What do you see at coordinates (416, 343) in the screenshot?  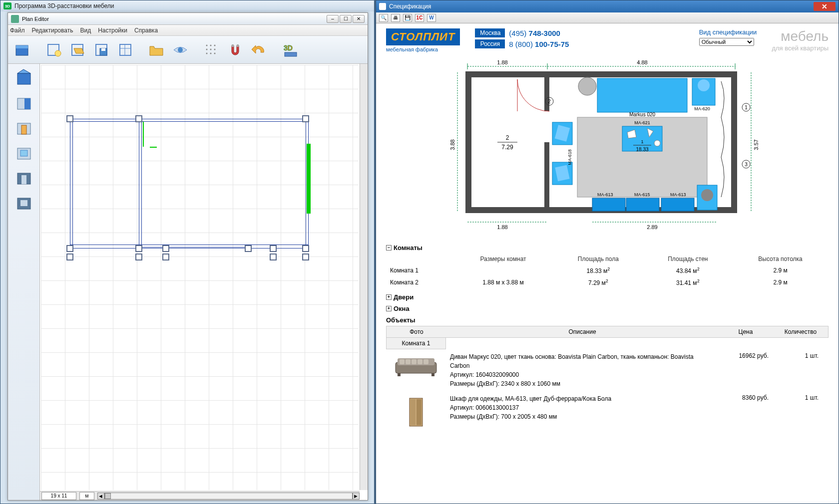 I see `room-subheader: Комната 1` at bounding box center [416, 343].